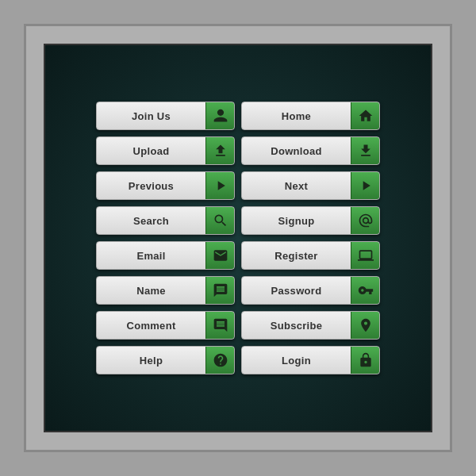  I want to click on button-label: Login, so click(297, 360).